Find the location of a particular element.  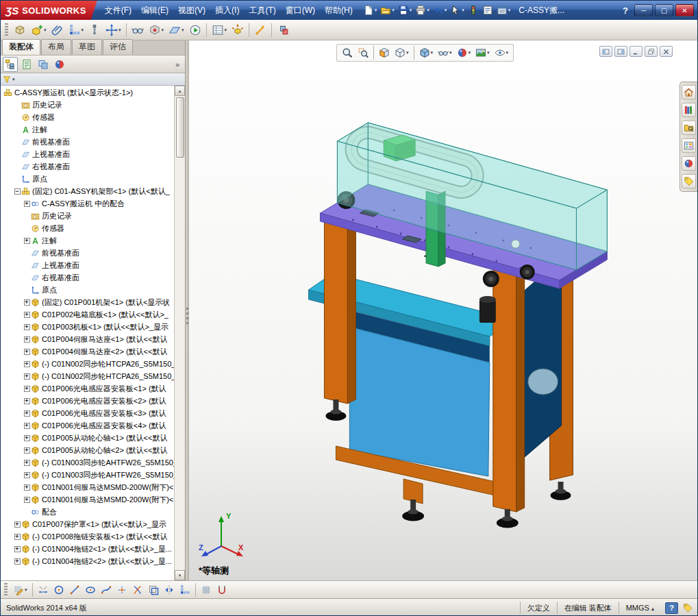

edit-appearance-button: ▾ is located at coordinates (464, 53).